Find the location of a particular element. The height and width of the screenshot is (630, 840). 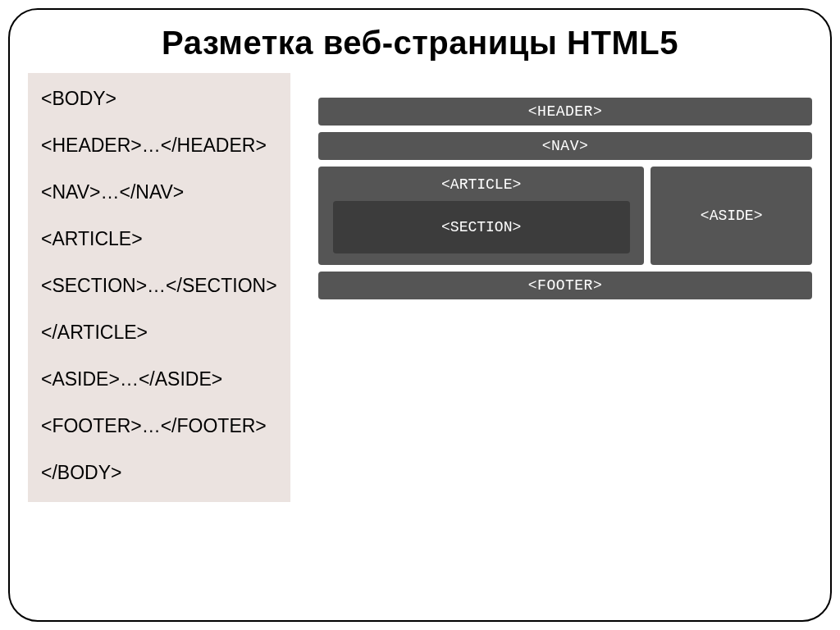

diagram-article-label: <ARTICLE> is located at coordinates (481, 185).